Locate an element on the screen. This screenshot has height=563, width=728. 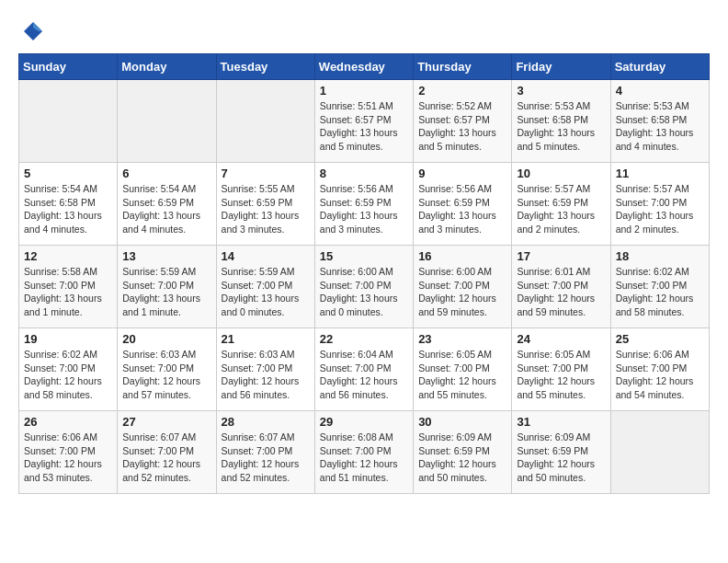
calendar-cell: 21Sunrise: 6:03 AM Sunset: 7:00 PM Dayli… is located at coordinates (265, 370).